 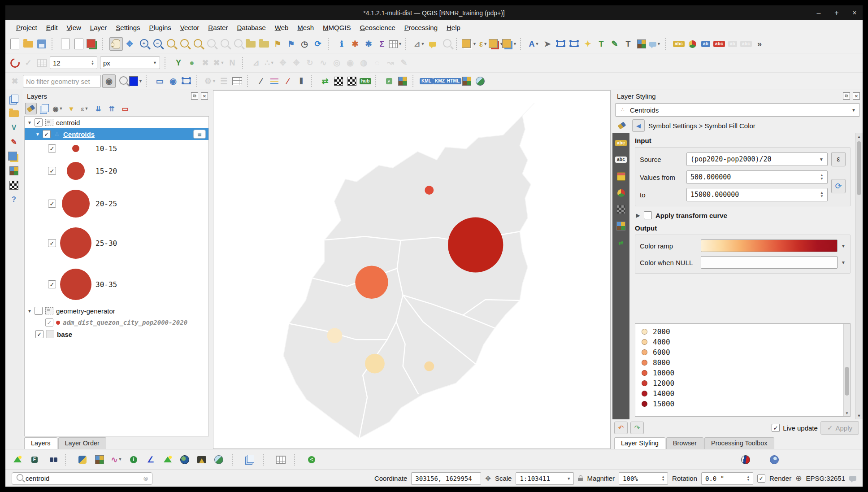 I want to click on live-update-checkbox: ✓, so click(x=776, y=428).